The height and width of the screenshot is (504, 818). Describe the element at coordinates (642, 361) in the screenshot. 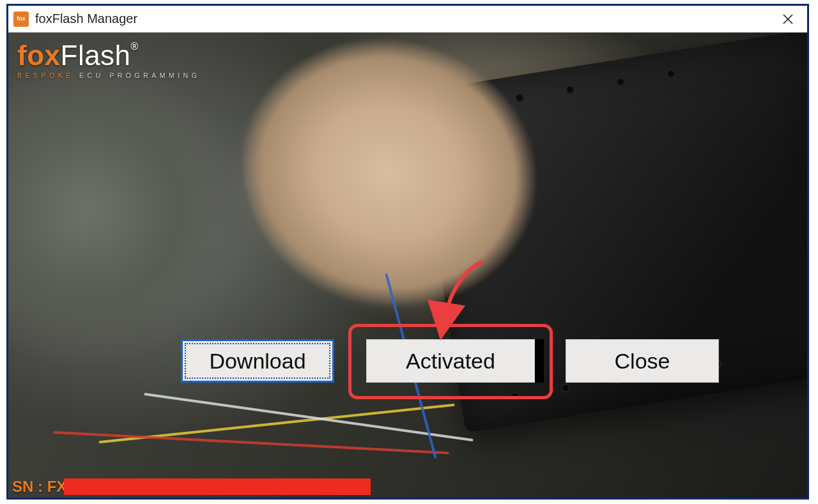

I see `close-button: Close` at that location.